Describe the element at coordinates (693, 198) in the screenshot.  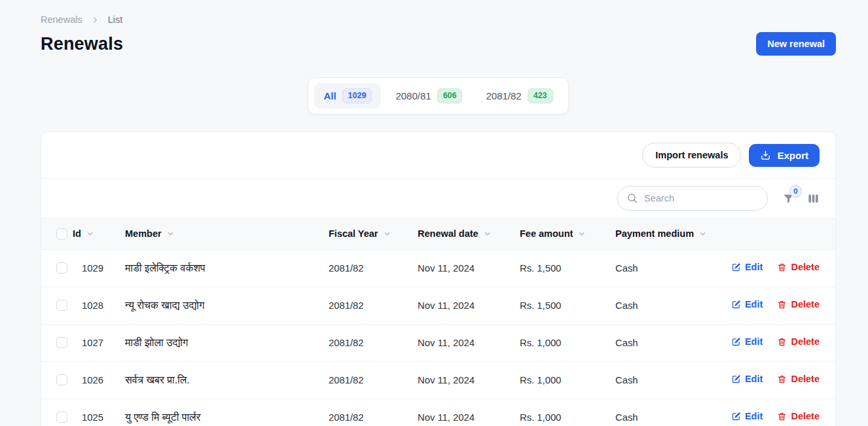
I see `search-box` at that location.